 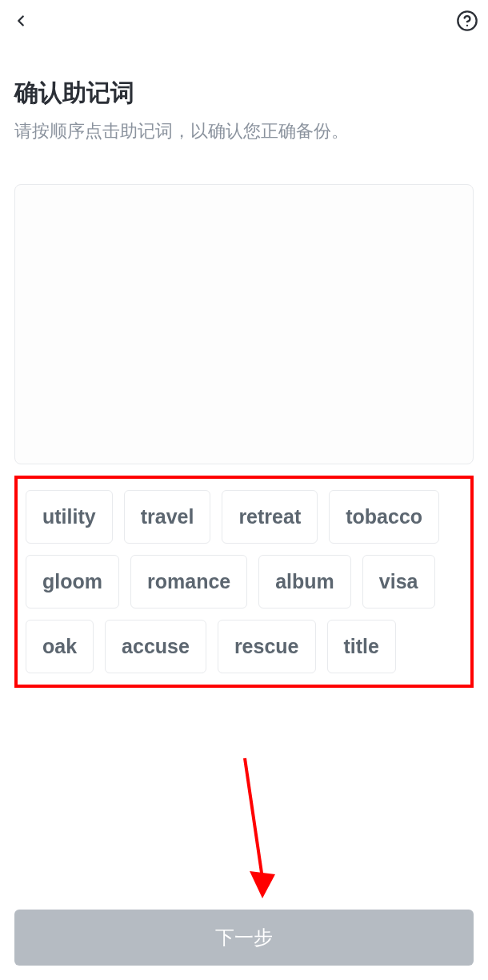 I want to click on mnemonic-word-chip: rescue, so click(x=267, y=647).